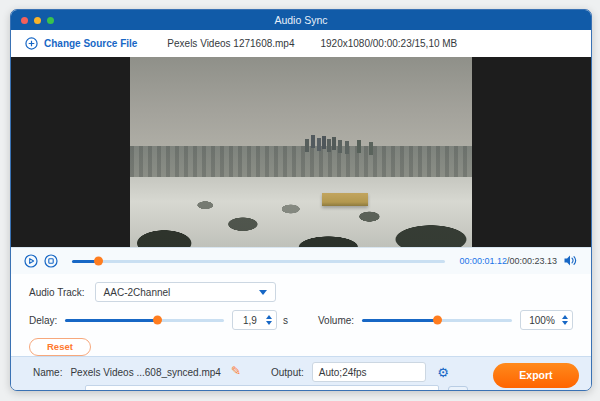 This screenshot has height=401, width=600. Describe the element at coordinates (483, 261) in the screenshot. I see `current-time: 00:00:01.12` at that location.